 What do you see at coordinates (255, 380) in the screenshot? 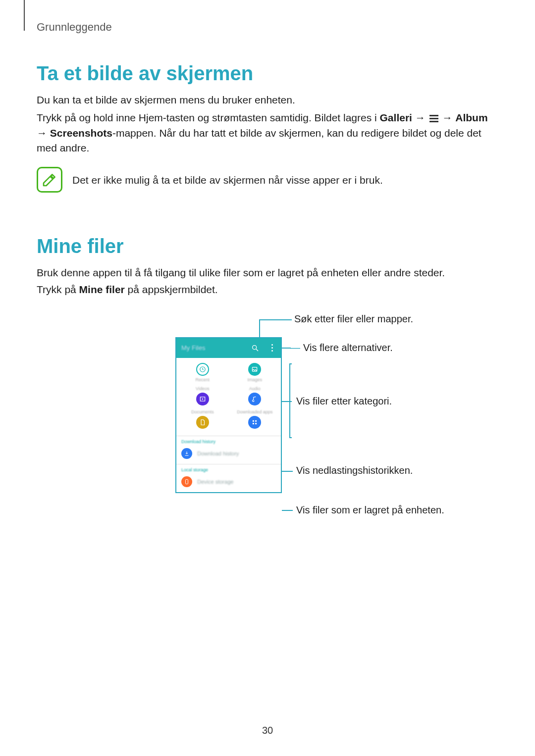
I see `category-label: Images` at bounding box center [255, 380].